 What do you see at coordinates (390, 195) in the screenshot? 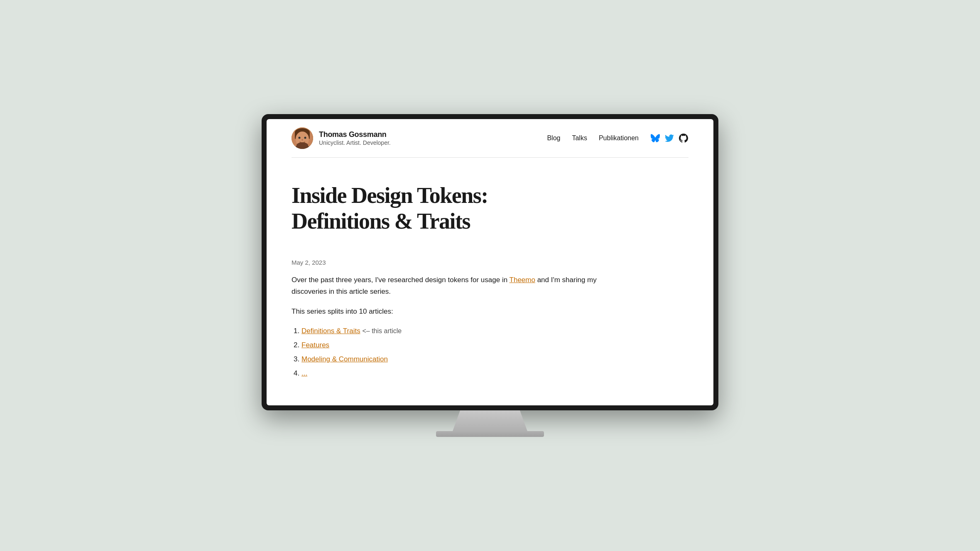
I see `article-title-line1: Inside Design Tokens:` at bounding box center [390, 195].